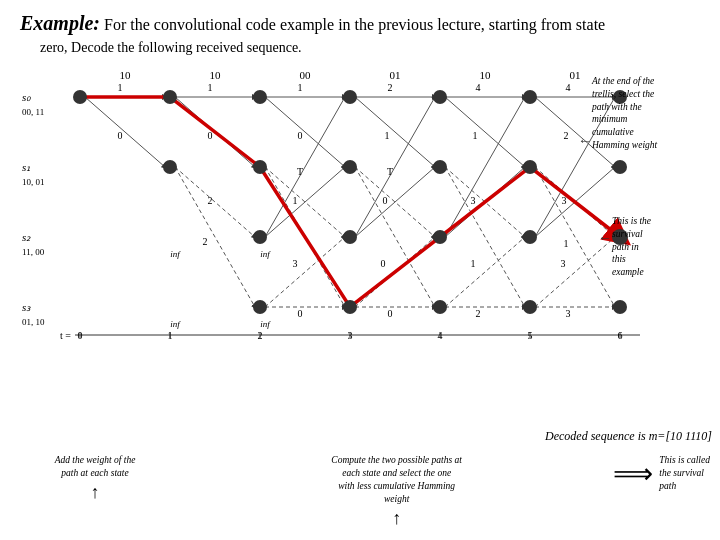 Image resolution: width=720 pixels, height=540 pixels. Describe the element at coordinates (126, 75) in the screenshot. I see `top-label-0: 10` at that location.